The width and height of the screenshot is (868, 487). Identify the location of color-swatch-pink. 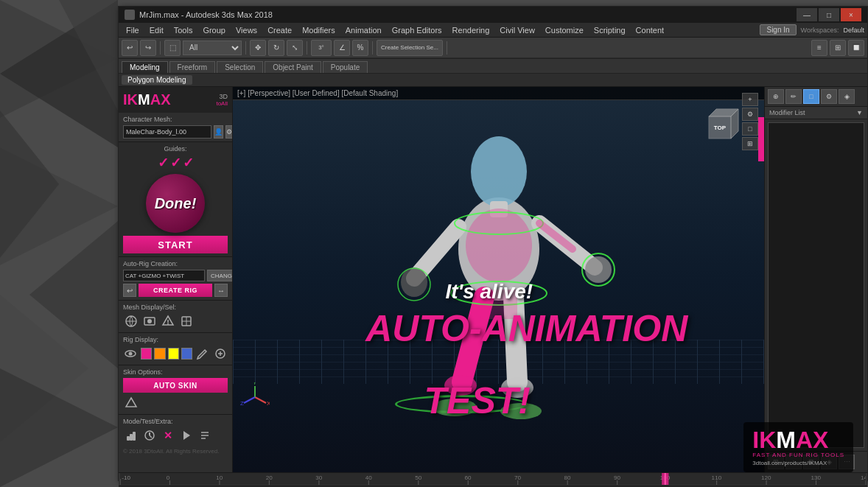
(146, 354).